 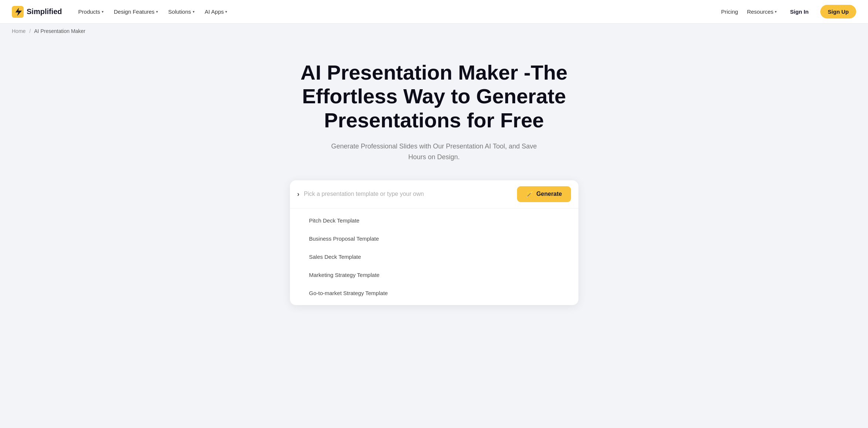 What do you see at coordinates (411, 194) in the screenshot?
I see `search-input` at bounding box center [411, 194].